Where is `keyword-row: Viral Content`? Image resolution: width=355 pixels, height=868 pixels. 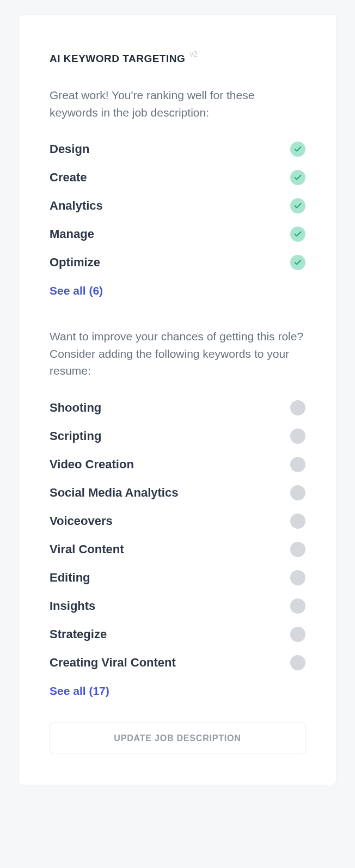 keyword-row: Viral Content is located at coordinates (178, 549).